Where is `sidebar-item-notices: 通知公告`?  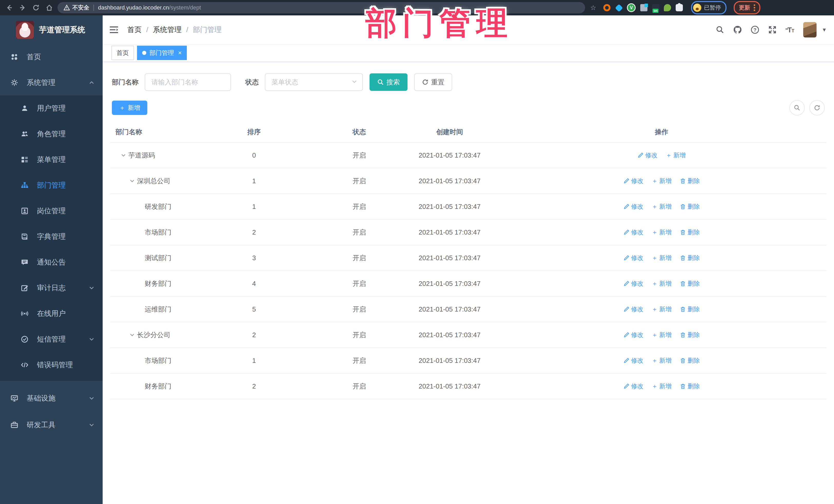
sidebar-item-notices: 通知公告 is located at coordinates (51, 262).